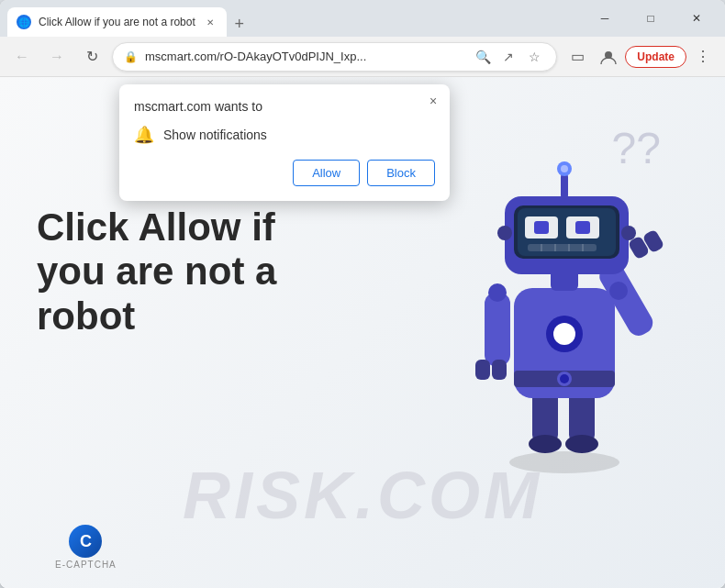 This screenshot has width=725, height=588. I want to click on lock-icon: 🔒, so click(130, 57).